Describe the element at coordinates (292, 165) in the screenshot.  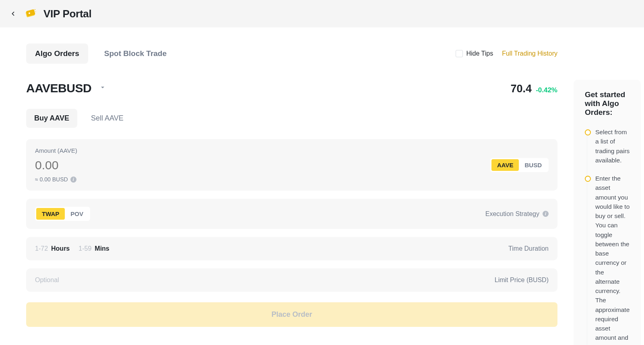
I see `amount-panel: Amount (AAVE) AAVE BUSD ≈ 0.00 BUSD i` at that location.